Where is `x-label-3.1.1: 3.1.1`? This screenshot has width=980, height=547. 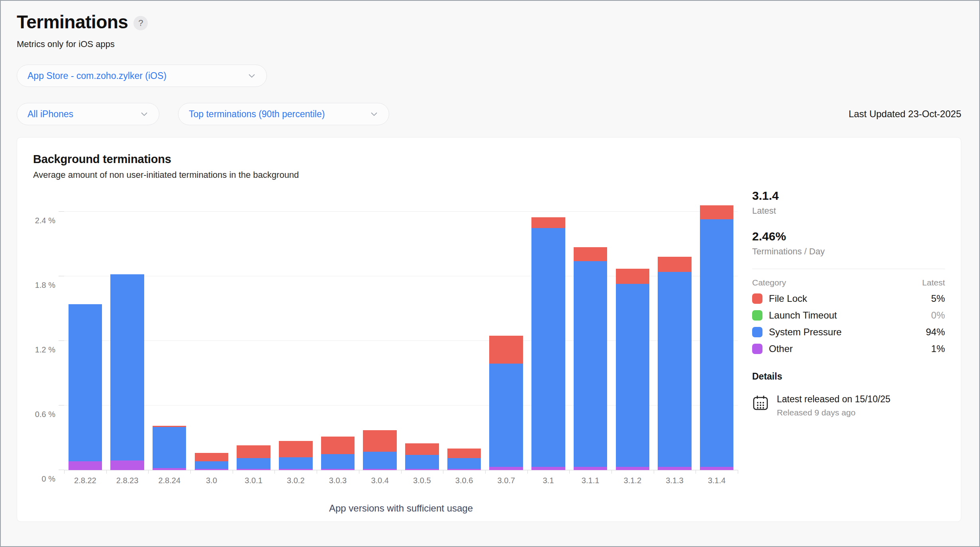
x-label-3.1.1: 3.1.1 is located at coordinates (590, 481).